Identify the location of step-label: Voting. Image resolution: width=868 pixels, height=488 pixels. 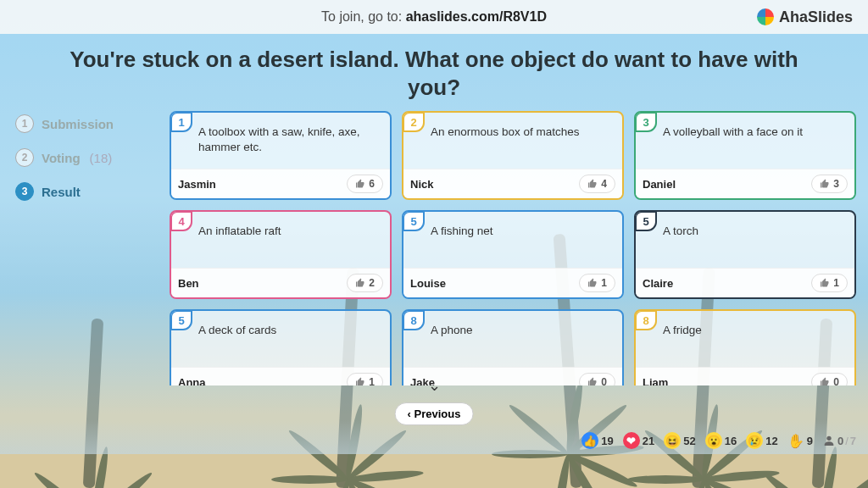
(61, 158).